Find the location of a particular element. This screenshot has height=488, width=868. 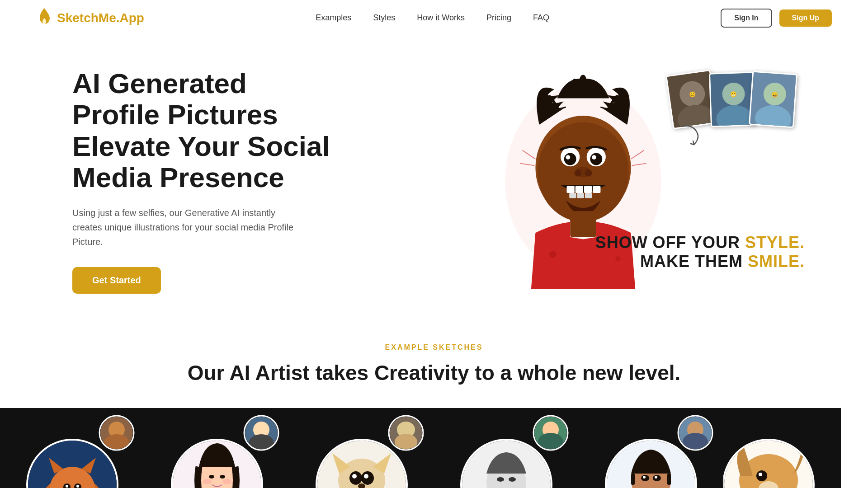

hero-subtitle: Using just a few selfies, our Generative… is located at coordinates (185, 227).